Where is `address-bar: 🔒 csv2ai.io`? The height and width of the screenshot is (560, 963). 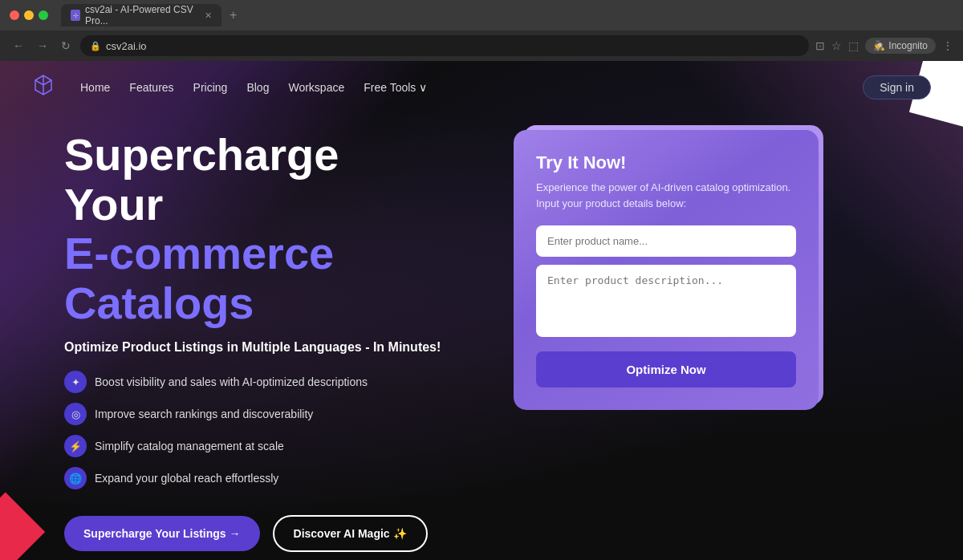
address-bar: 🔒 csv2ai.io is located at coordinates (445, 46).